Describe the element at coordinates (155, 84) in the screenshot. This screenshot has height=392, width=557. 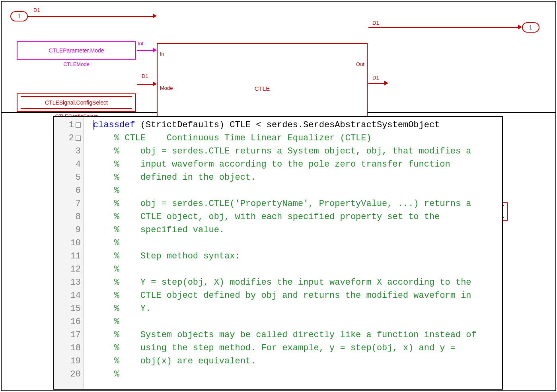
I see `arrow-cfg` at that location.